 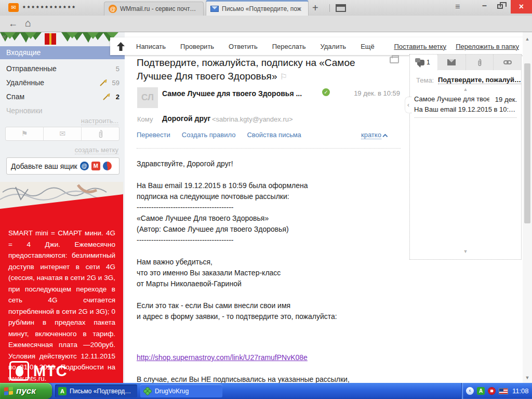 I want to click on wmmail-favicon: @, so click(x=113, y=9).